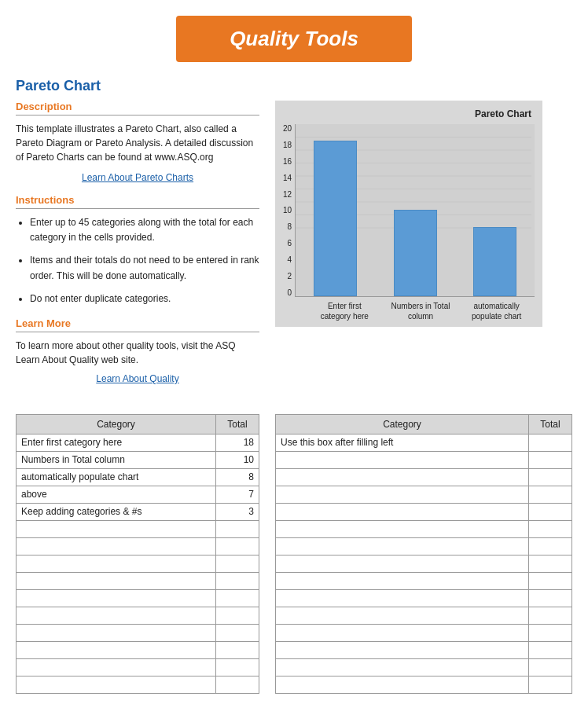 This screenshot has height=726, width=588. I want to click on left-table-body: Enter first category here18Numbers in To…, so click(138, 563).